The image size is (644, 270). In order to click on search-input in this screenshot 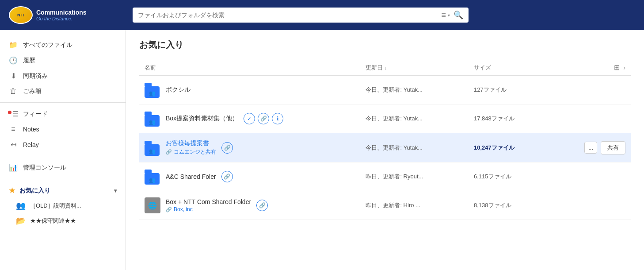, I will do `click(288, 15)`.